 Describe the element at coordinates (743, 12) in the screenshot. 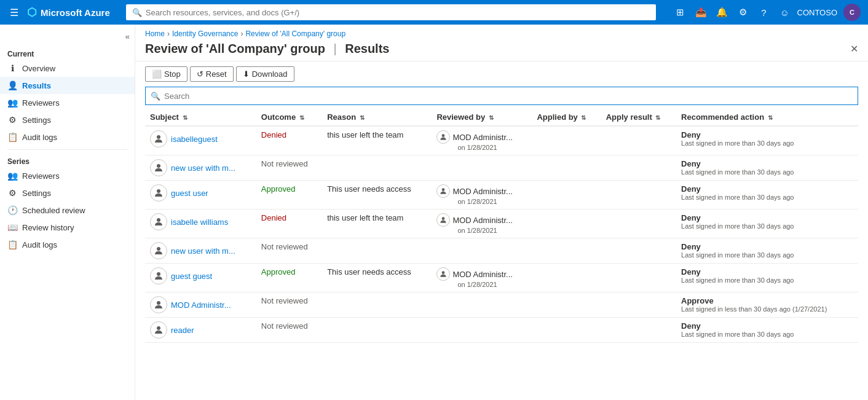

I see `settings-icon: ⚙` at that location.